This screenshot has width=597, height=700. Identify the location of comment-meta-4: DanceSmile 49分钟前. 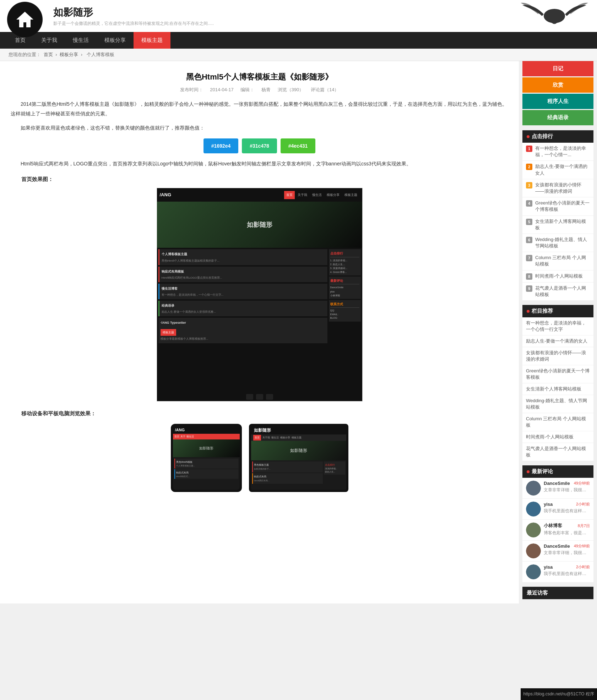
(567, 546).